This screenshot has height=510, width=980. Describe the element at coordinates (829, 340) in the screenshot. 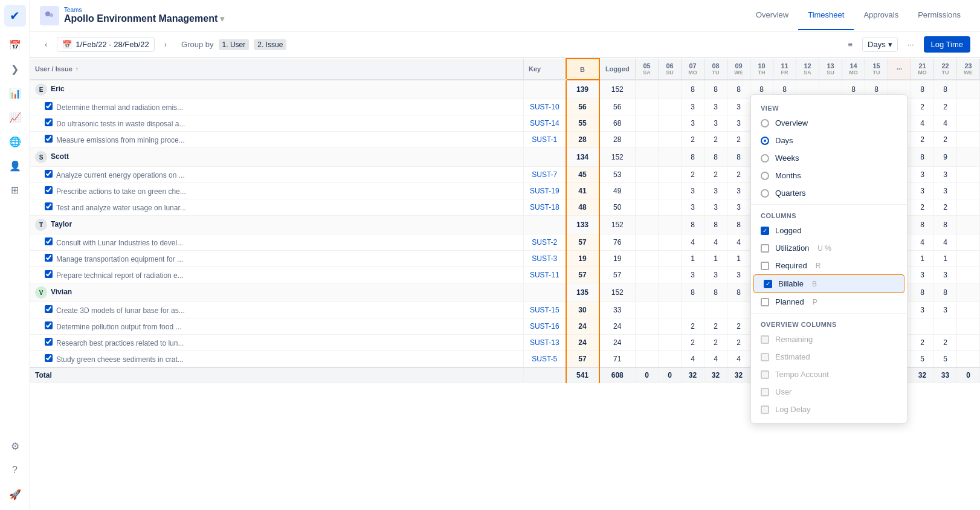

I see `col-remaining-option: Remaining` at that location.